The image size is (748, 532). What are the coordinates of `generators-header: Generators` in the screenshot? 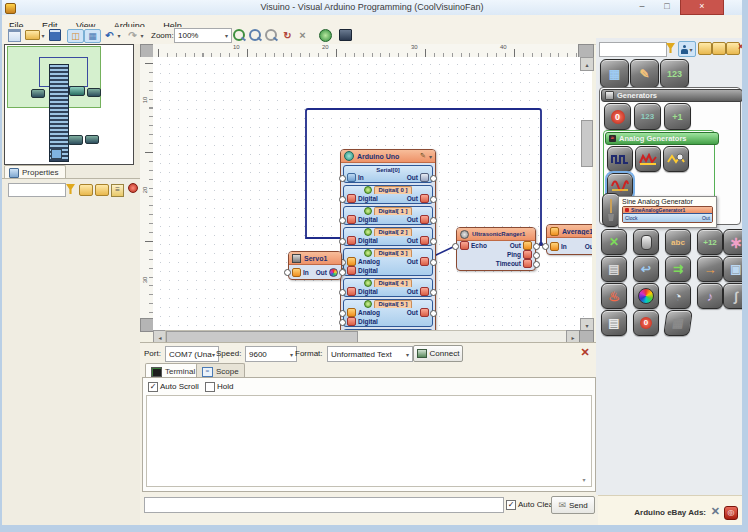 It's located at (672, 96).